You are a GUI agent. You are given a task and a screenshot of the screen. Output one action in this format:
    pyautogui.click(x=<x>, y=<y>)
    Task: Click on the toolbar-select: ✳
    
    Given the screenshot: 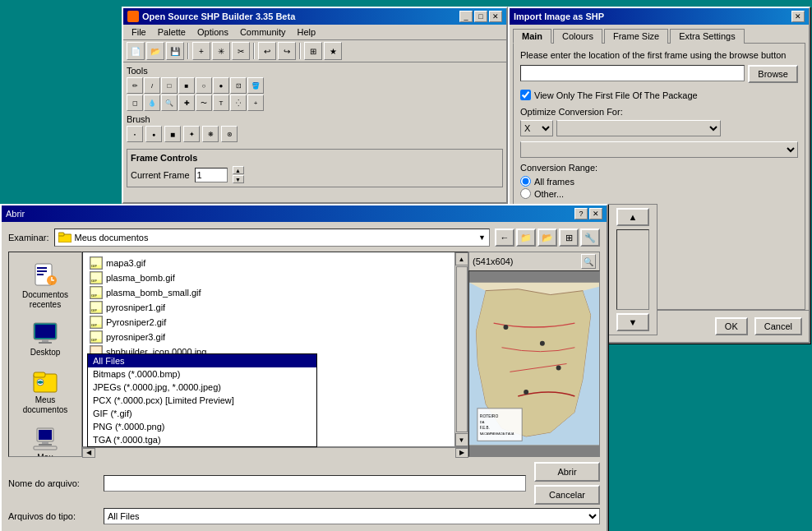 What is the action you would take?
    pyautogui.click(x=221, y=51)
    